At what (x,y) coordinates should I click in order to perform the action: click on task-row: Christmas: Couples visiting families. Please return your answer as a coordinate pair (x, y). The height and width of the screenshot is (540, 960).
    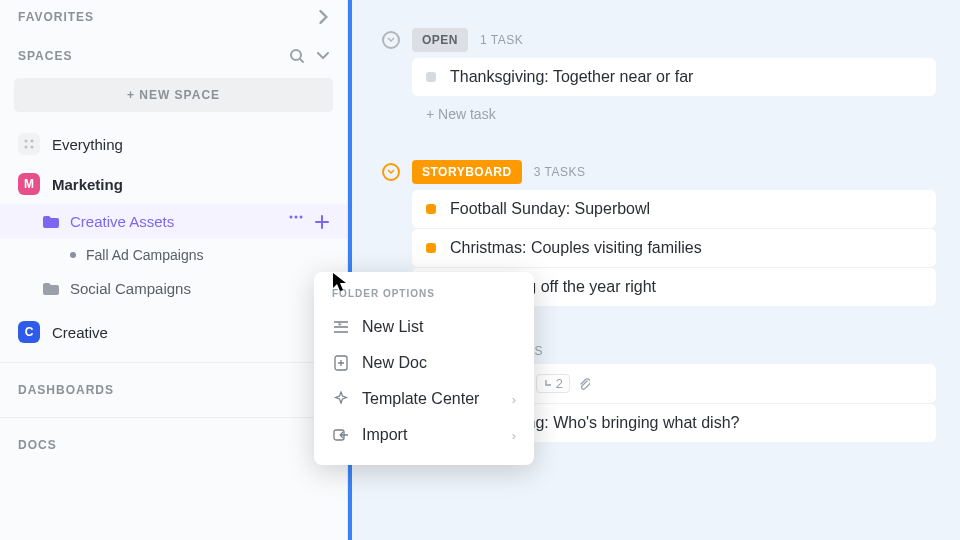
    Looking at the image, I should click on (674, 248).